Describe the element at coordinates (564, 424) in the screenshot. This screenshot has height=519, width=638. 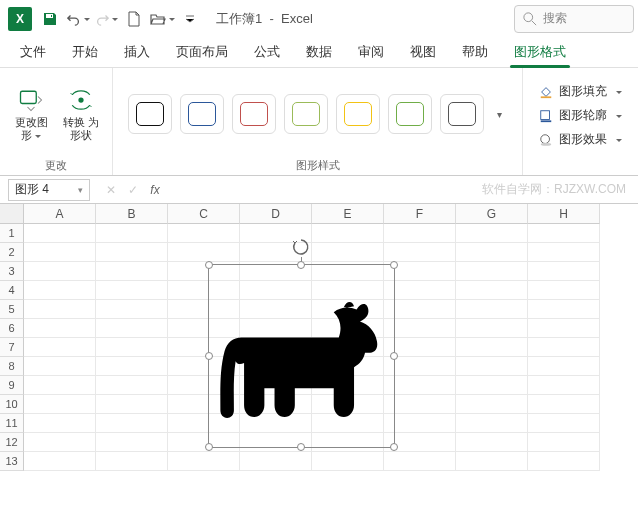
I see `cell-H11` at that location.